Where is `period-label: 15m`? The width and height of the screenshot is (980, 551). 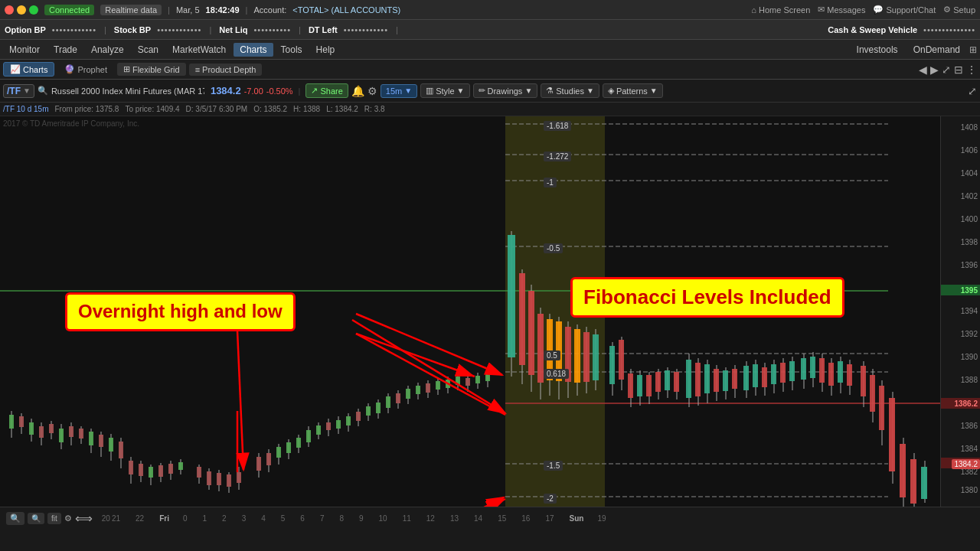
period-label: 15m is located at coordinates (394, 91).